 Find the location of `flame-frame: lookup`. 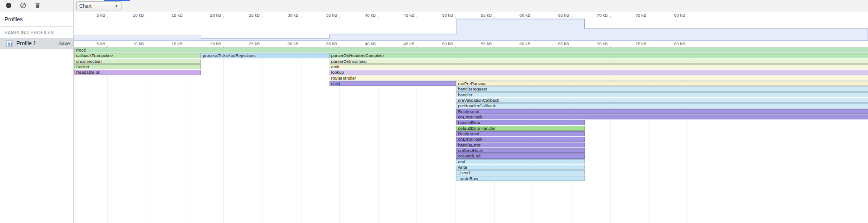

flame-frame: lookup is located at coordinates (599, 72).